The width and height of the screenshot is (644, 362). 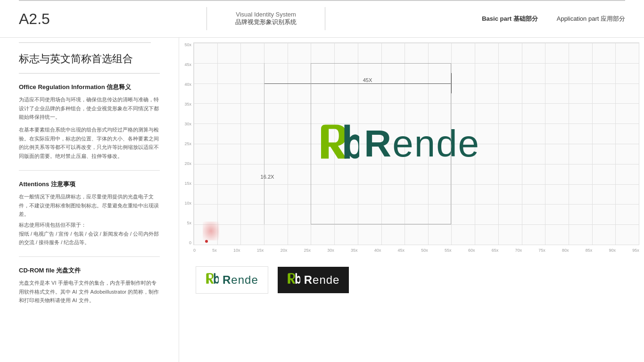 I want to click on logo-icon-svg-white, so click(x=212, y=279).